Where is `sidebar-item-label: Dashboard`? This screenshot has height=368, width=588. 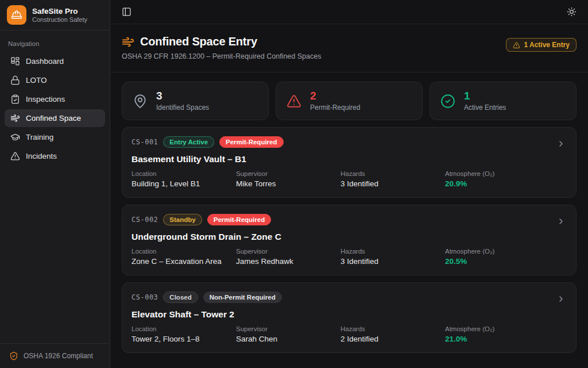 sidebar-item-label: Dashboard is located at coordinates (45, 61).